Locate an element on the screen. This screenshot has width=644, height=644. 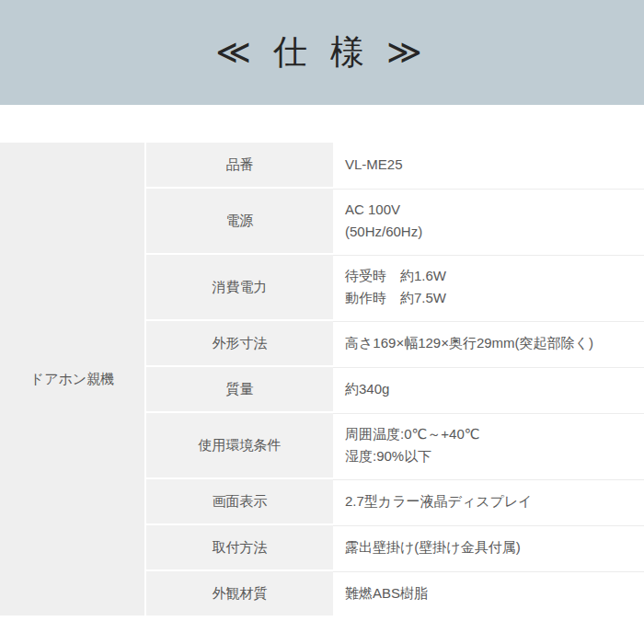
spec-row-value-line: 湿度:90%以下 is located at coordinates (489, 456).